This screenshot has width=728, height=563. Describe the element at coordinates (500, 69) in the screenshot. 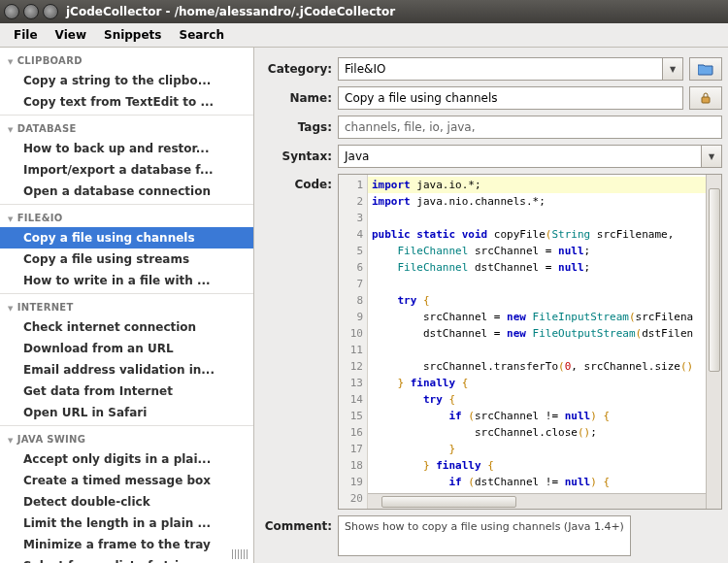

I see `category-combo: File&IO` at that location.